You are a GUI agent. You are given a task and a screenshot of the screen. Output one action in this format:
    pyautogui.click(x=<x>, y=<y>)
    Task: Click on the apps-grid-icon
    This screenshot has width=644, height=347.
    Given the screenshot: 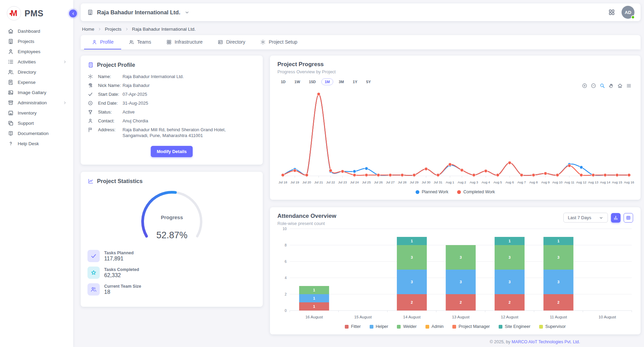 What is the action you would take?
    pyautogui.click(x=612, y=12)
    